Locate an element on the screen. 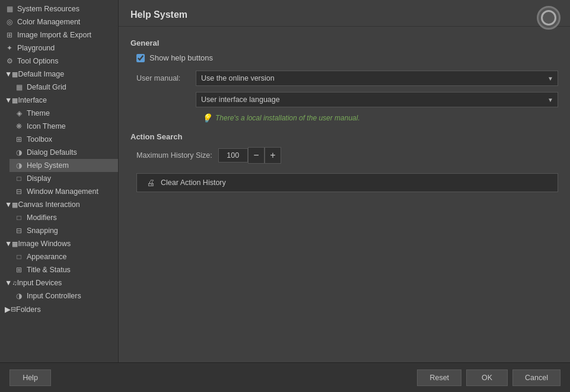 The image size is (570, 392). sidebar-item-toolbox: ⊞ Toolbox is located at coordinates (64, 139).